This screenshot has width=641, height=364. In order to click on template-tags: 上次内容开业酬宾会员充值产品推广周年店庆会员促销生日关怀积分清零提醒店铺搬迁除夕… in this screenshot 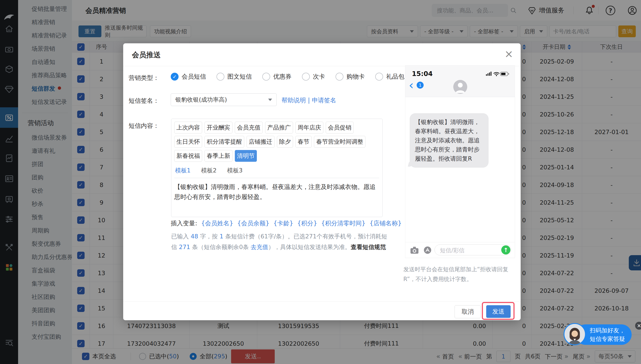, I will do `click(277, 142)`.